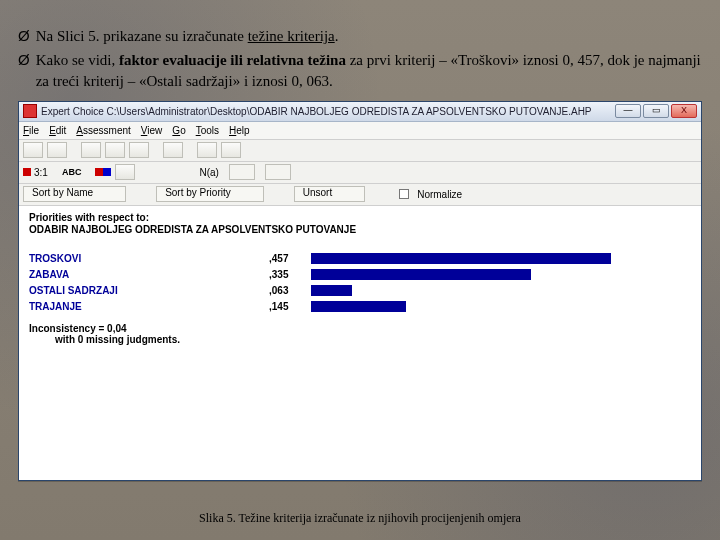 The image size is (720, 540). Describe the element at coordinates (684, 111) in the screenshot. I see `close-button: X` at that location.